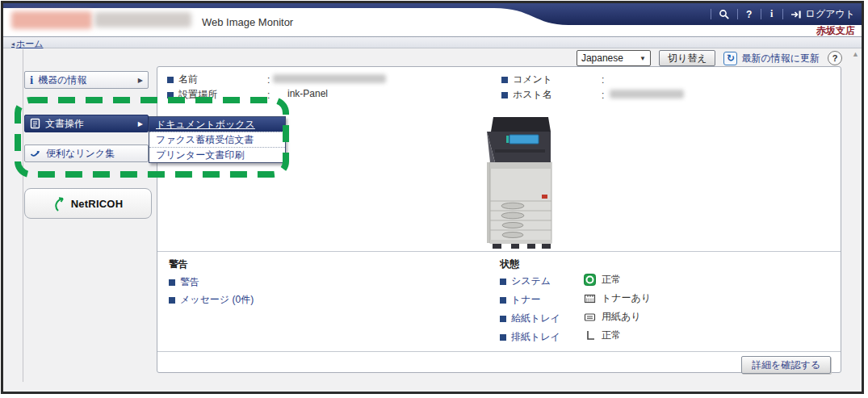 Image resolution: width=868 pixels, height=398 pixels. I want to click on sidebar-item-label: 文書操作, so click(65, 124).